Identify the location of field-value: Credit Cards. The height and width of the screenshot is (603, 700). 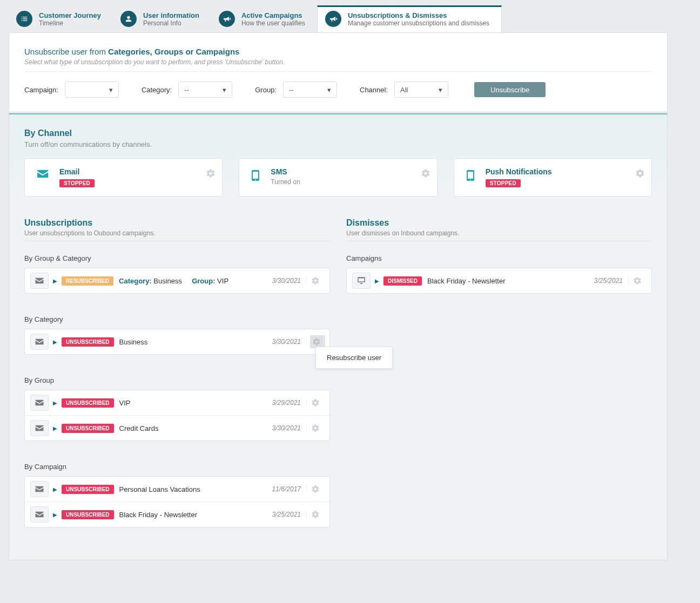
(139, 429).